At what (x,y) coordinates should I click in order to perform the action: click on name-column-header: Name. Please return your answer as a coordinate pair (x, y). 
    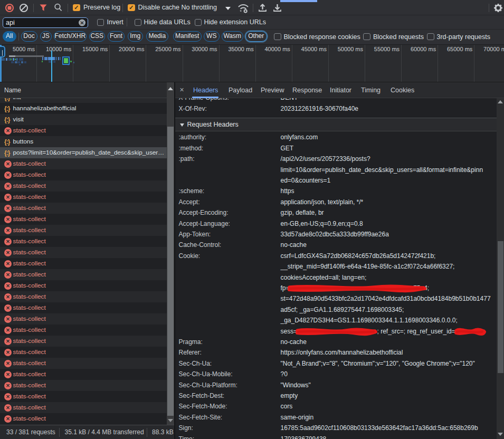
    Looking at the image, I should click on (83, 90).